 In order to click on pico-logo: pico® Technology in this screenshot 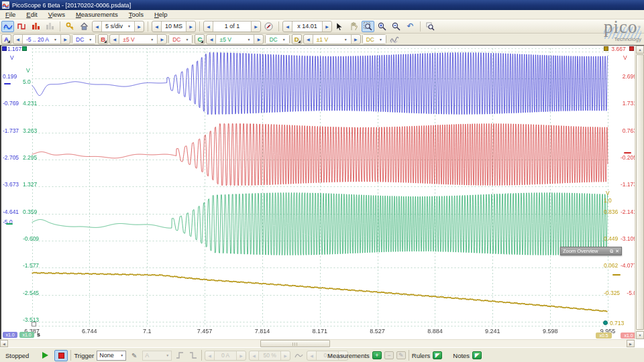, I will do `click(611, 32)`.